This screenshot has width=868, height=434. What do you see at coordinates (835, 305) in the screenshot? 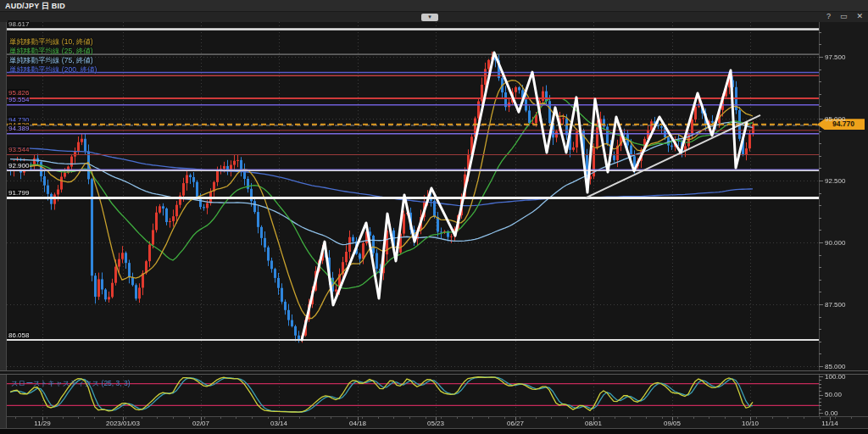
I see `price-axis-label: 87.500` at bounding box center [835, 305].